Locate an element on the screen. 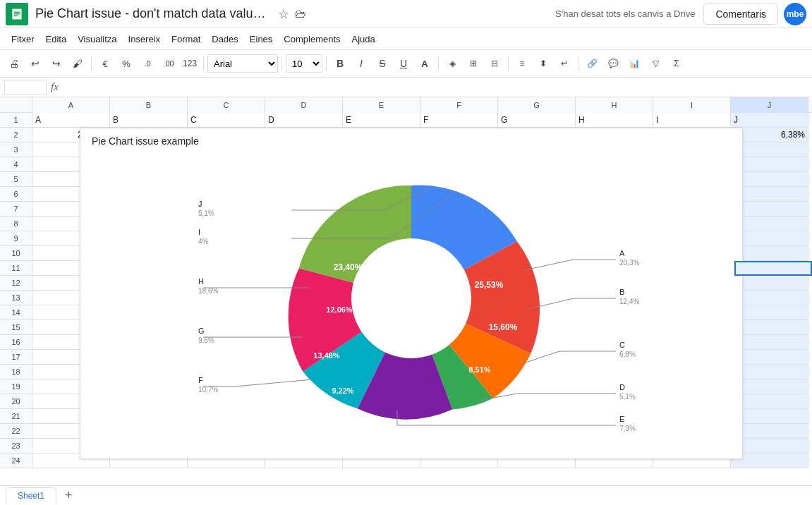 Image resolution: width=812 pixels, height=505 pixels. redo-button: ↪ is located at coordinates (56, 63).